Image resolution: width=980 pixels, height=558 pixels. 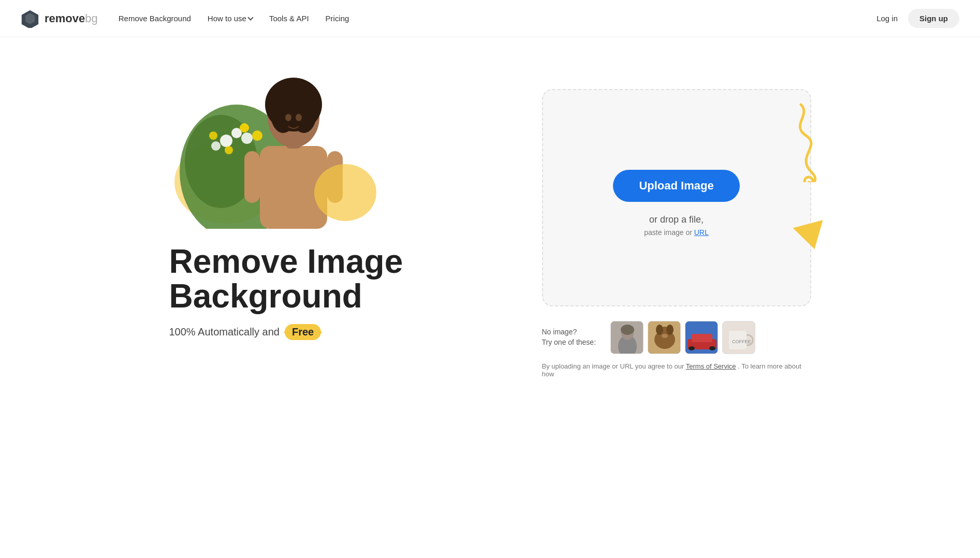 What do you see at coordinates (338, 19) in the screenshot?
I see `nav-pricing: Pricing` at bounding box center [338, 19].